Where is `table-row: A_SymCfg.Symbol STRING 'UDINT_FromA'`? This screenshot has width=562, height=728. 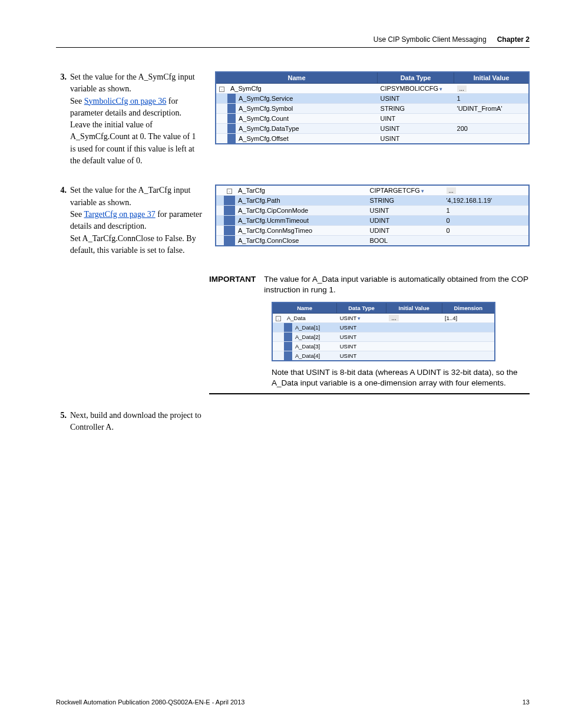
table-row: A_SymCfg.Symbol STRING 'UDINT_FromA' is located at coordinates (372, 108).